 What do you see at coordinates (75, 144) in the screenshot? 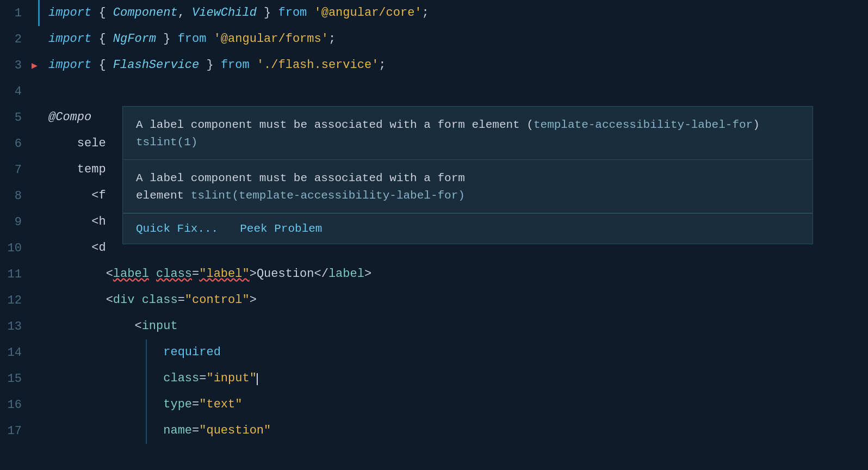
I see `code-content-6: sele` at bounding box center [75, 144].